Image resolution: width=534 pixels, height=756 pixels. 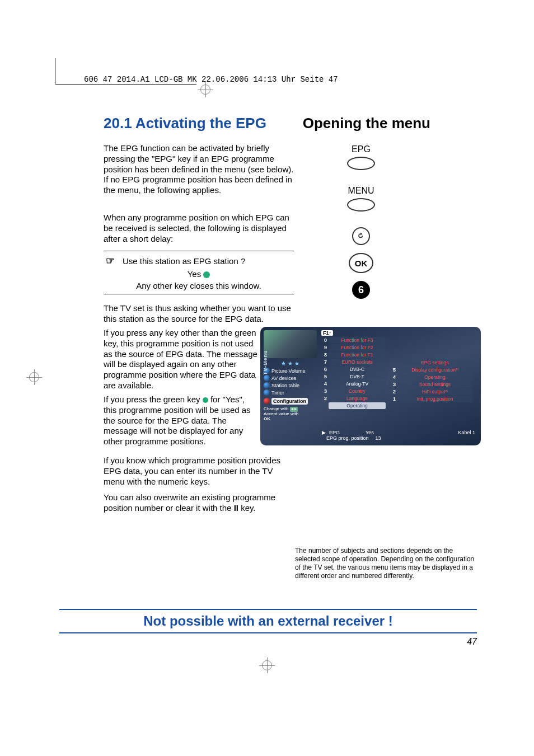 What do you see at coordinates (357, 362) in the screenshot?
I see `tv-row-label: EURO sockets` at bounding box center [357, 362].